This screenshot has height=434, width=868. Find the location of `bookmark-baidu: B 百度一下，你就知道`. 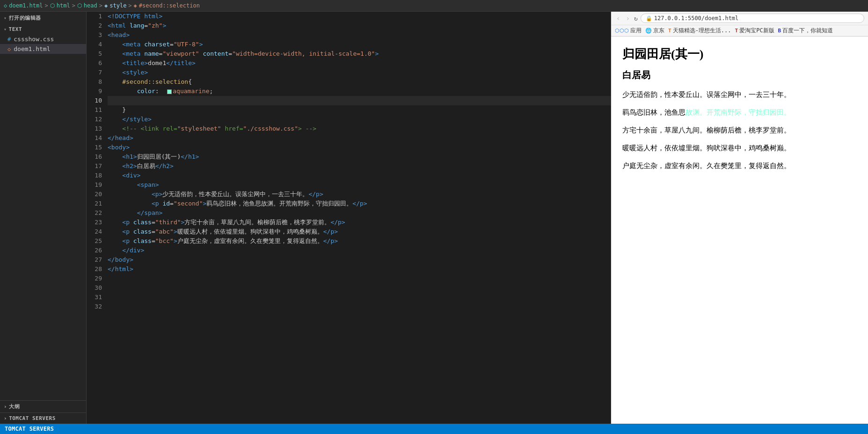

bookmark-baidu: B 百度一下，你就知道 is located at coordinates (806, 31).